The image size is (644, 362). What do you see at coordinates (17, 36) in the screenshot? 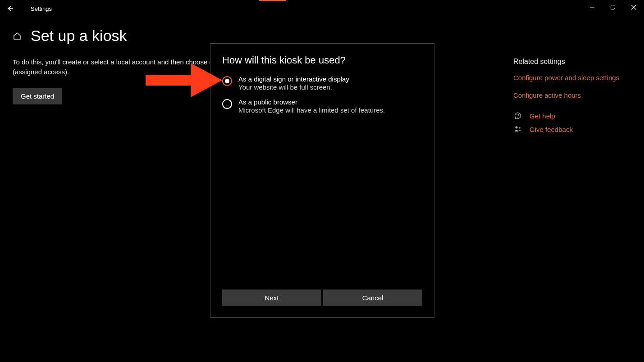
I see `home-icon` at bounding box center [17, 36].